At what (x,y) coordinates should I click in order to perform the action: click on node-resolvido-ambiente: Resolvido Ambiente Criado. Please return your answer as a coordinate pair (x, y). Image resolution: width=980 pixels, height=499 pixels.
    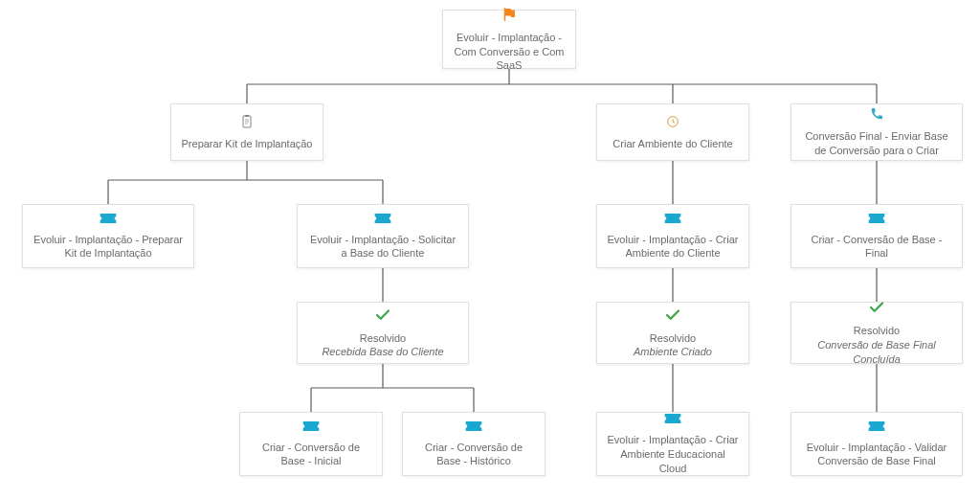
    Looking at the image, I should click on (673, 333).